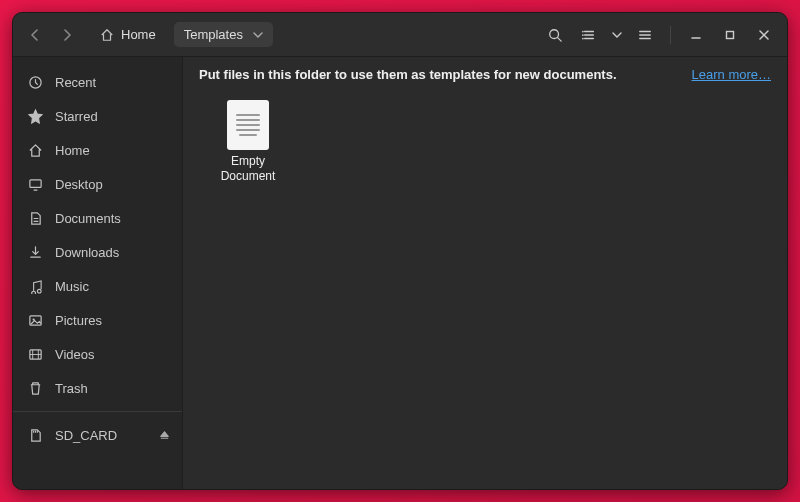 Image resolution: width=800 pixels, height=502 pixels. I want to click on sidebar-item-label: Documents, so click(88, 218).